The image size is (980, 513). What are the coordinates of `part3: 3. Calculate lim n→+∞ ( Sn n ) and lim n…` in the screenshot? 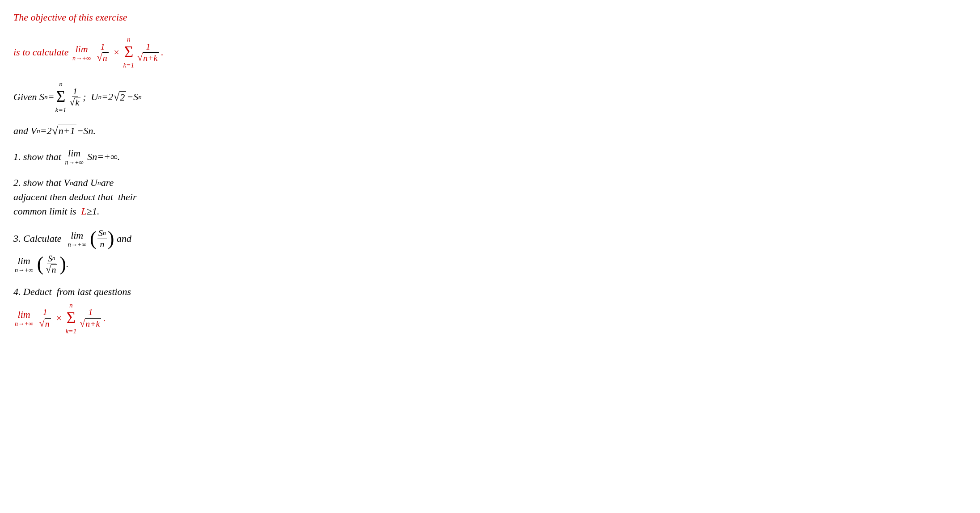 It's located at (490, 252).